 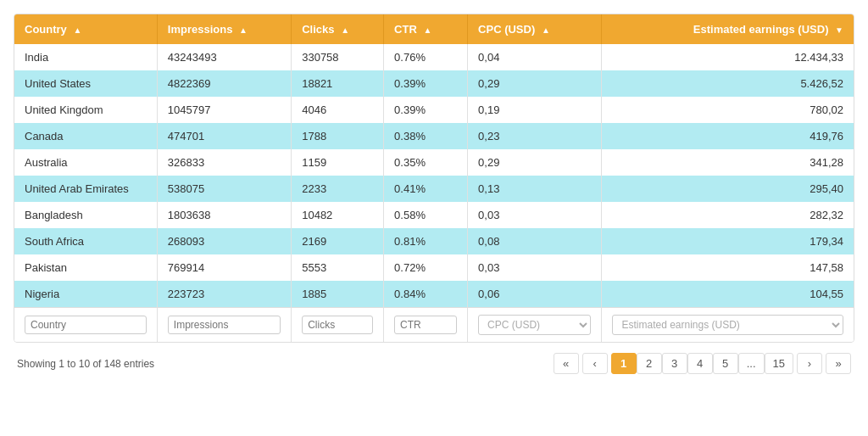 What do you see at coordinates (534, 325) in the screenshot?
I see `filter-cpc-select: CPC (USD)` at bounding box center [534, 325].